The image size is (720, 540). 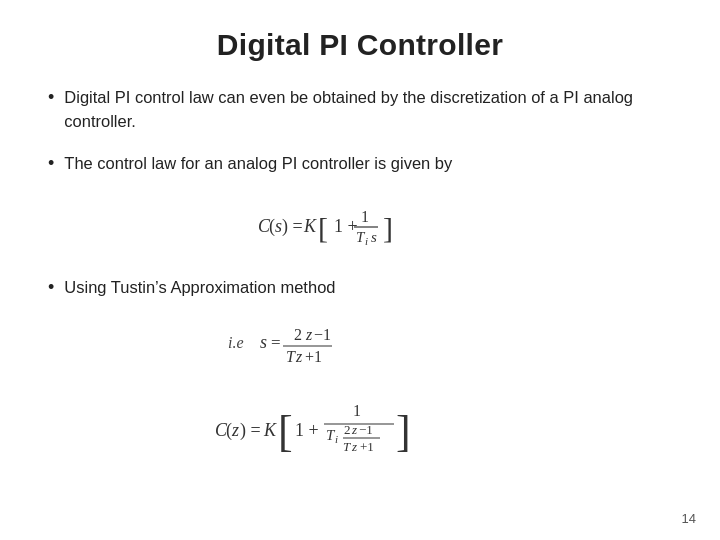 I want to click on formula-svg-1: C ( s ) = K [ 1 + 1 T i s ], so click(x=360, y=228).